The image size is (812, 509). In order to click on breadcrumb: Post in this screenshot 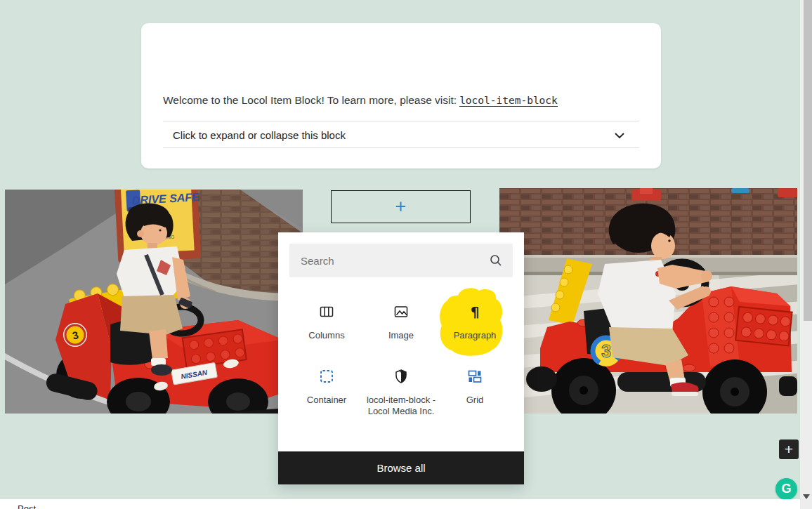, I will do `click(409, 506)`.